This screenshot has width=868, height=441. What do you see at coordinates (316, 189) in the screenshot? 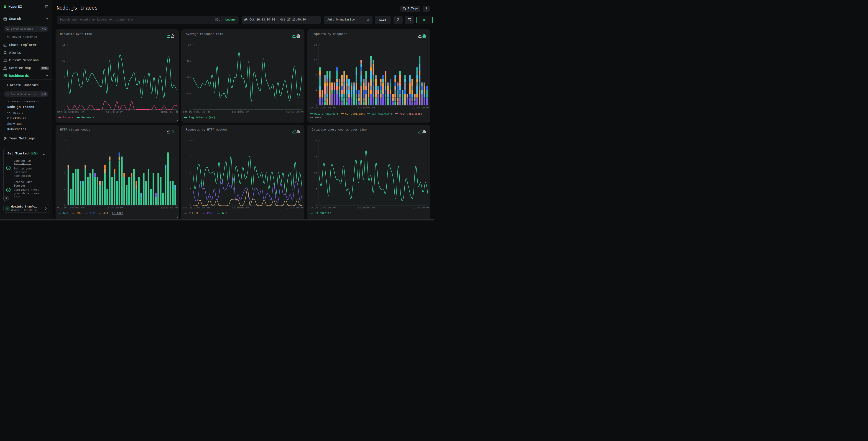
I see `svg-text: 5` at bounding box center [316, 189].